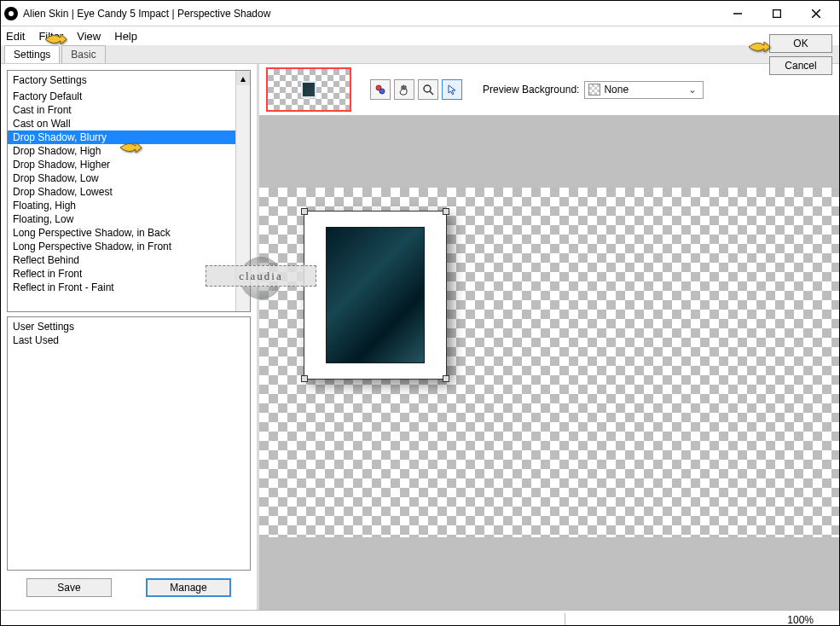 This screenshot has width=840, height=626. I want to click on pointer-tool-button, so click(452, 90).